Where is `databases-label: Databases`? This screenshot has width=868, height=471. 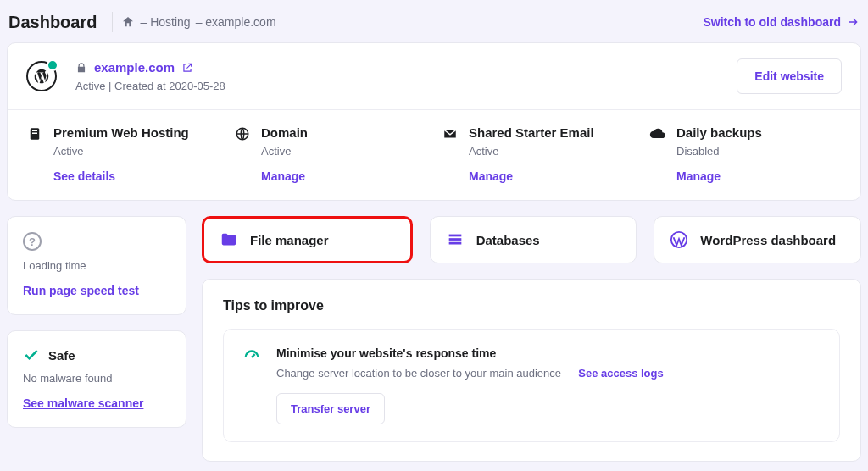 databases-label: Databases is located at coordinates (509, 241).